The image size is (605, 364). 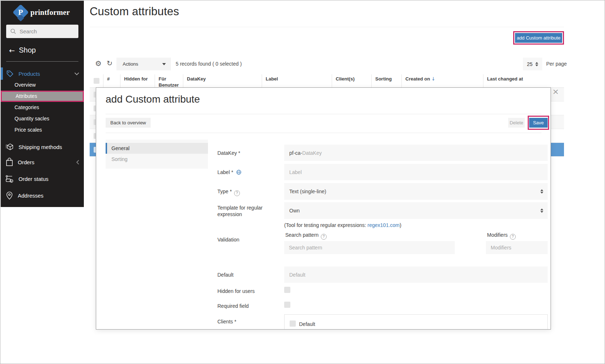 I want to click on actions-label: Actions, so click(x=131, y=64).